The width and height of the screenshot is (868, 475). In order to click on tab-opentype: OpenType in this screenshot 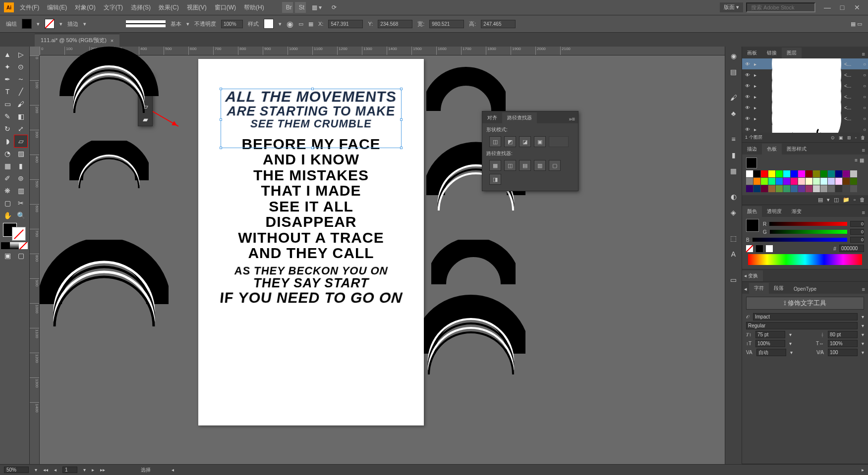, I will do `click(805, 289)`.